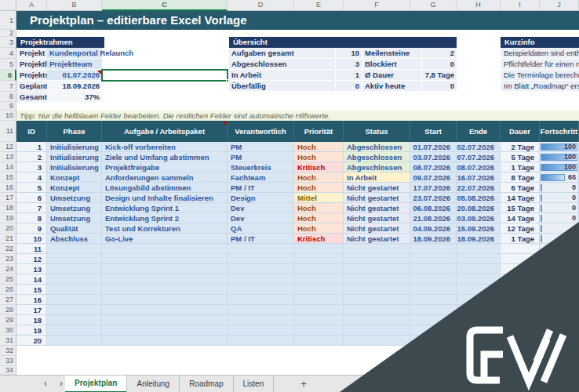 The image size is (579, 392). I want to click on projektrahmen-label: Projektstart, so click(31, 75).